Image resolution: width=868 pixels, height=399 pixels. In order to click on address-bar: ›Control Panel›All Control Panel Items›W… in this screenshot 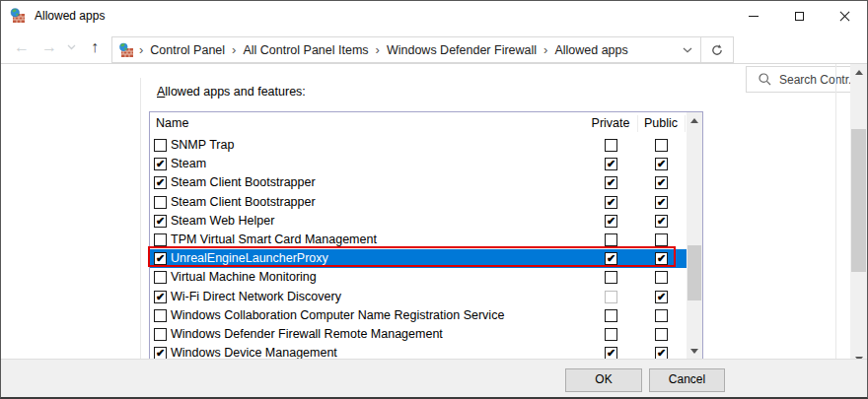, I will do `click(422, 49)`.